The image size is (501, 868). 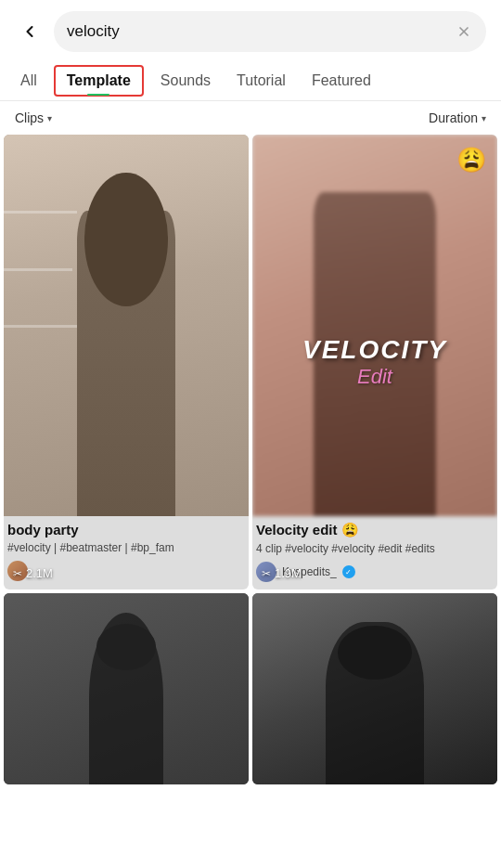 What do you see at coordinates (266, 574) in the screenshot?
I see `scissors-icon-2: ✂` at bounding box center [266, 574].